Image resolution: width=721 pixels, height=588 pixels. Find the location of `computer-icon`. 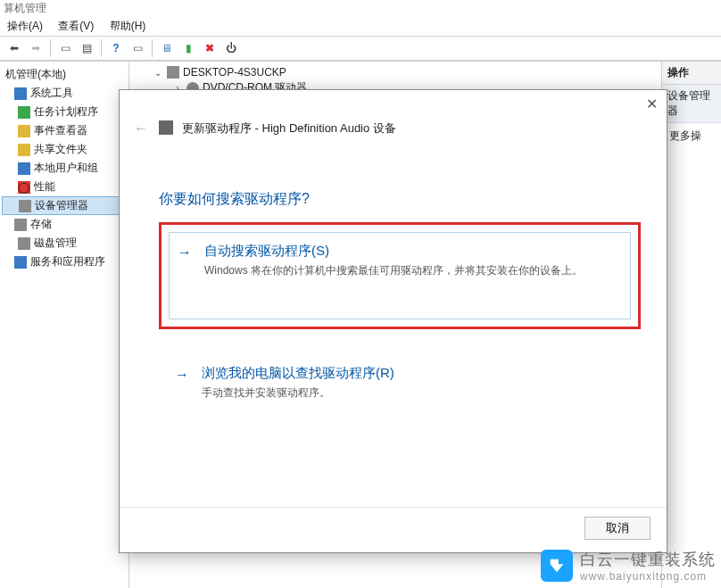

computer-icon is located at coordinates (173, 72).